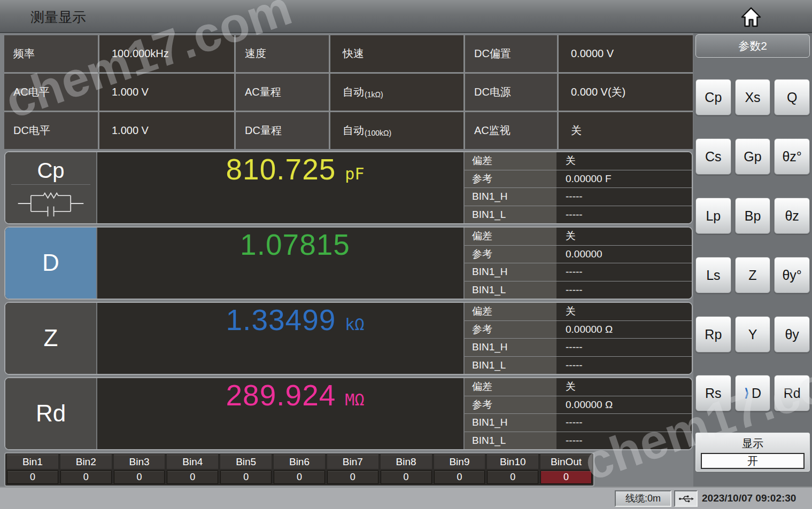  I want to click on measurement-param-cell-z: Z, so click(51, 339).